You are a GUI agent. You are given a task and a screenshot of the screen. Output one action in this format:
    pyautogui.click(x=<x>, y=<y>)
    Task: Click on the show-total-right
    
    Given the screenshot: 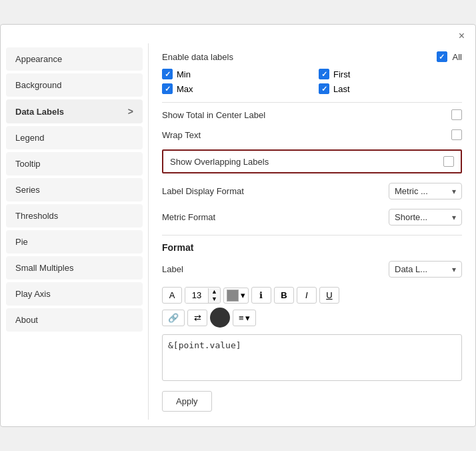 What is the action you would take?
    pyautogui.click(x=457, y=115)
    